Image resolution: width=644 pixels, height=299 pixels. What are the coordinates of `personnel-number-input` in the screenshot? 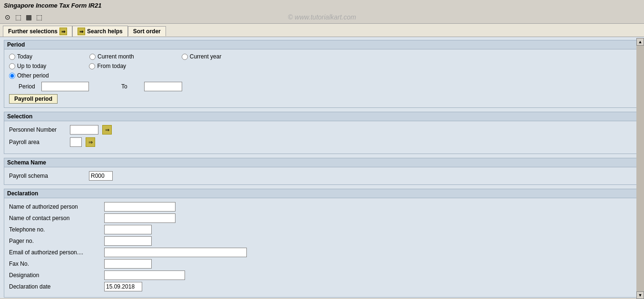 It's located at (84, 130).